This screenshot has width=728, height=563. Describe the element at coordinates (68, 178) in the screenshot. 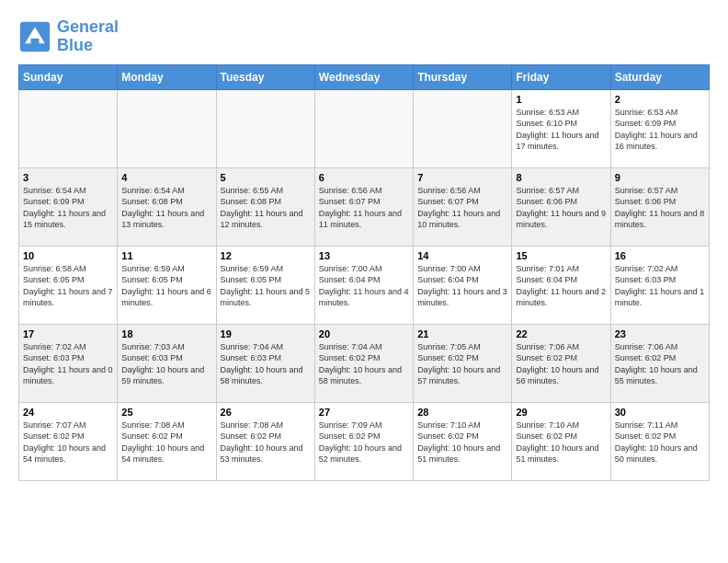

I see `day-number: 3` at that location.